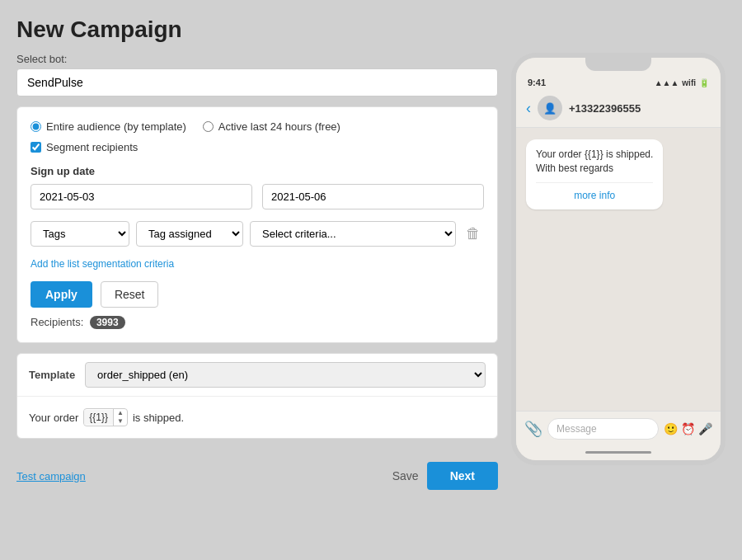 Image resolution: width=742 pixels, height=560 pixels. I want to click on variable-value: {{1}}, so click(99, 417).